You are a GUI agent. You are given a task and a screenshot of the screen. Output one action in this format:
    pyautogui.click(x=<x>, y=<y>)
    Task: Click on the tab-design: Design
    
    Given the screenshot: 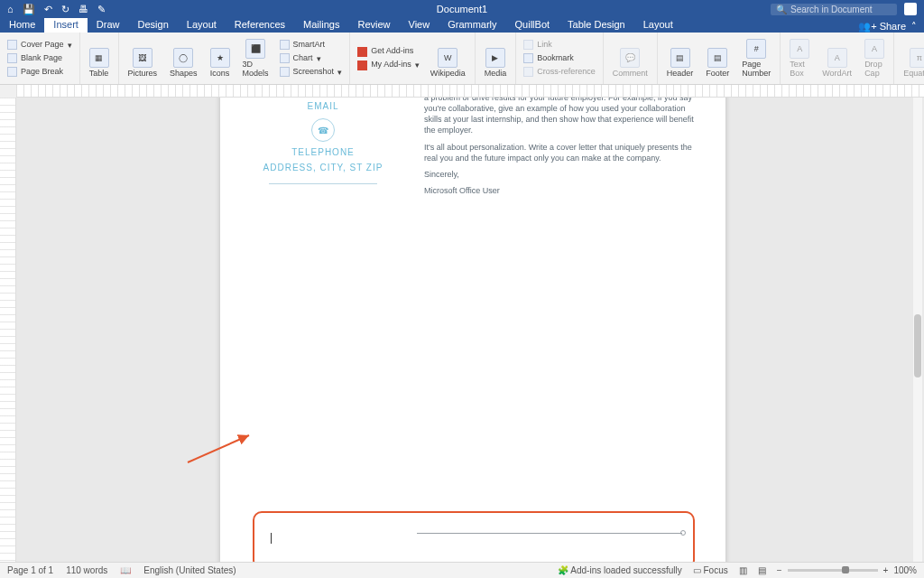 What is the action you would take?
    pyautogui.click(x=153, y=25)
    